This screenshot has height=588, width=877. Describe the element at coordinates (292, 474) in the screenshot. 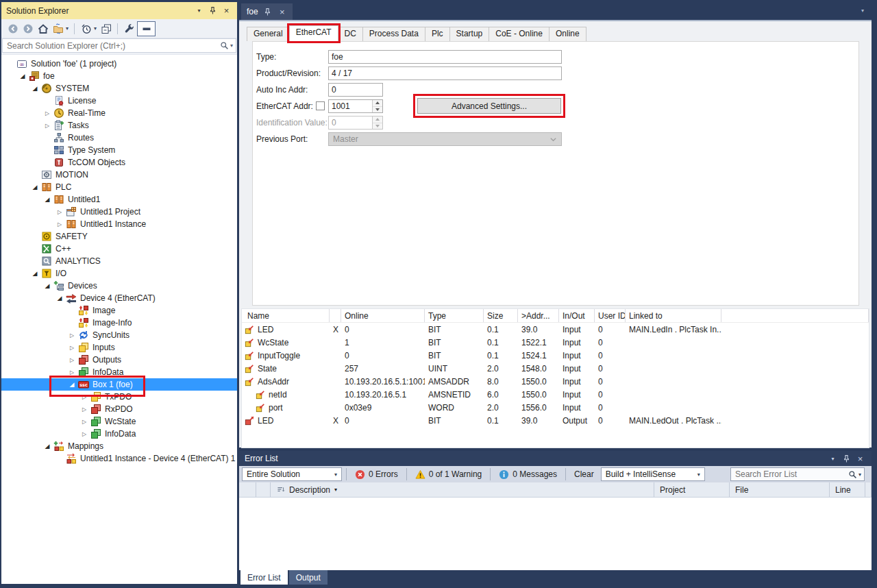

I see `scope-dropdown: Entire Solution▾` at that location.